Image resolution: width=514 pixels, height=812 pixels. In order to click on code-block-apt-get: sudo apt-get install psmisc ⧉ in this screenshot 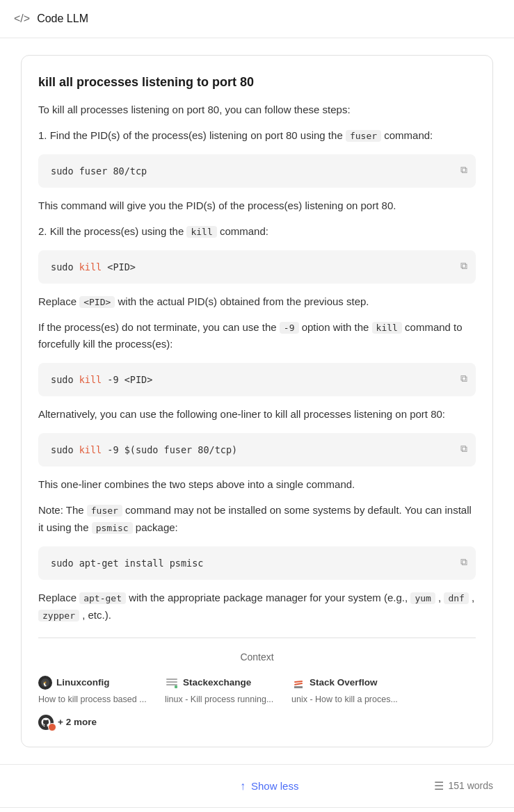, I will do `click(257, 563)`.